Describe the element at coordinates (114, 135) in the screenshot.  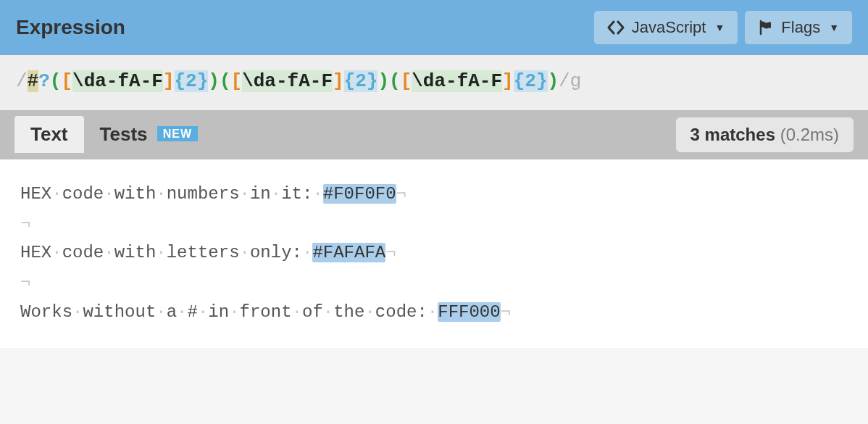
I see `tabs: Text Tests NEW` at that location.